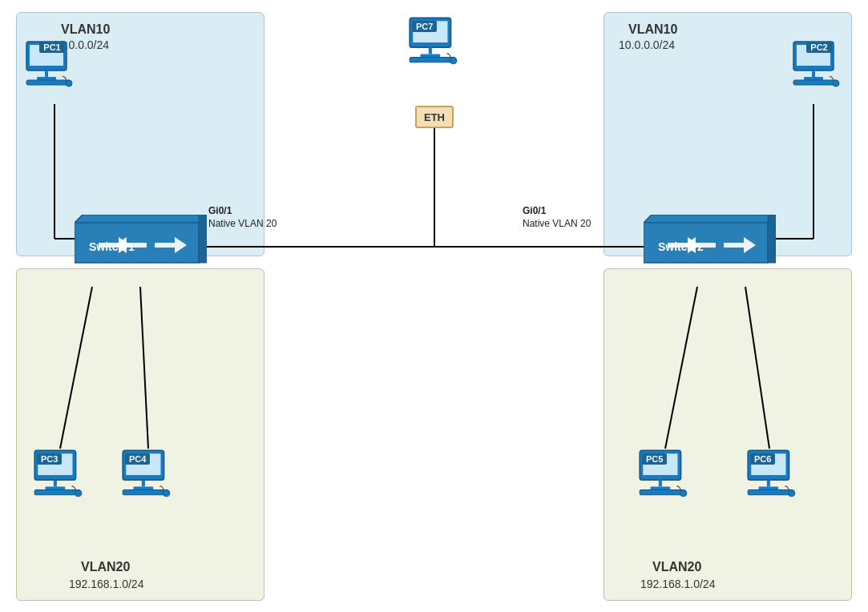 The width and height of the screenshot is (868, 612). Describe the element at coordinates (242, 223) in the screenshot. I see `switch1-native-label: Native VLAN 20` at that location.